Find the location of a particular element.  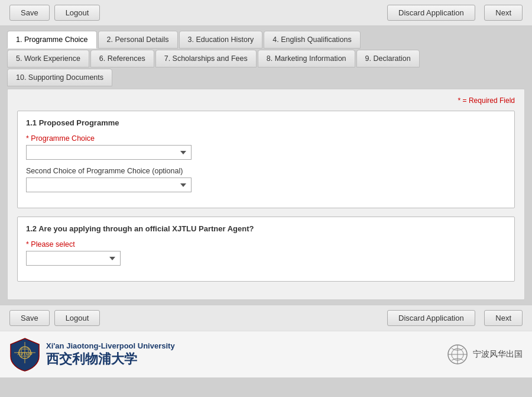

tab-work-experience: 5. Work Experience is located at coordinates (48, 59).